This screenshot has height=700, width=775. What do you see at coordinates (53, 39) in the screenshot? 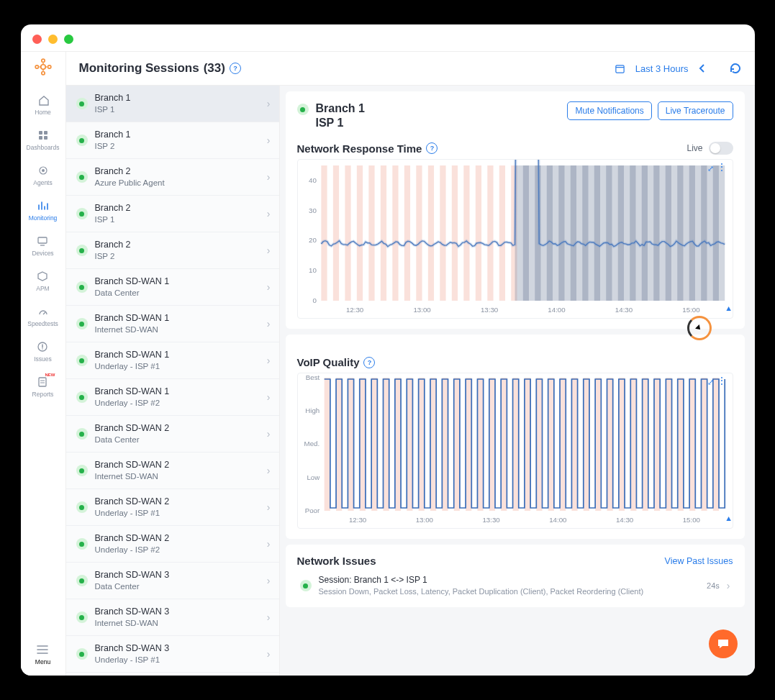
I see `minimize-icon` at bounding box center [53, 39].